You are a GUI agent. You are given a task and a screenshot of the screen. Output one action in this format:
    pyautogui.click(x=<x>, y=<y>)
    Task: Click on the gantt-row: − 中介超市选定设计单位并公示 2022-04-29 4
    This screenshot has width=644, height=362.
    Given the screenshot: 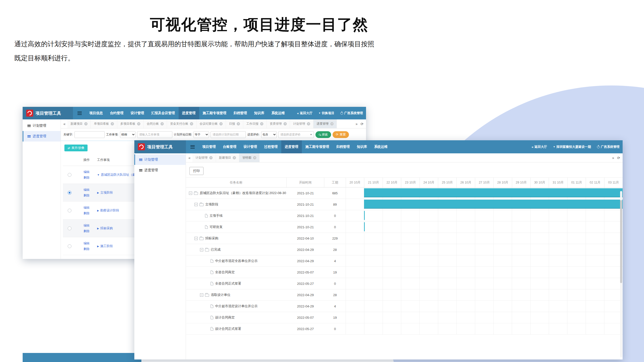 What is the action you would take?
    pyautogui.click(x=404, y=306)
    